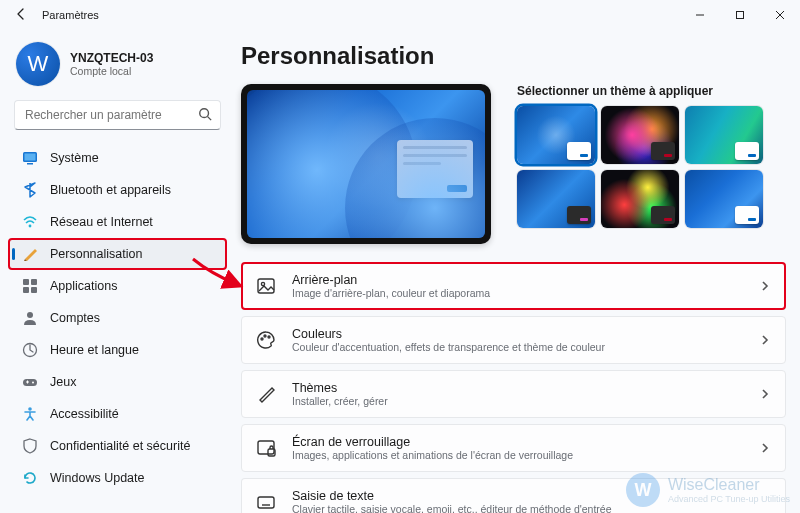 This screenshot has width=800, height=513. What do you see at coordinates (514, 56) in the screenshot?
I see `page-heading: Personnalisation` at bounding box center [514, 56].